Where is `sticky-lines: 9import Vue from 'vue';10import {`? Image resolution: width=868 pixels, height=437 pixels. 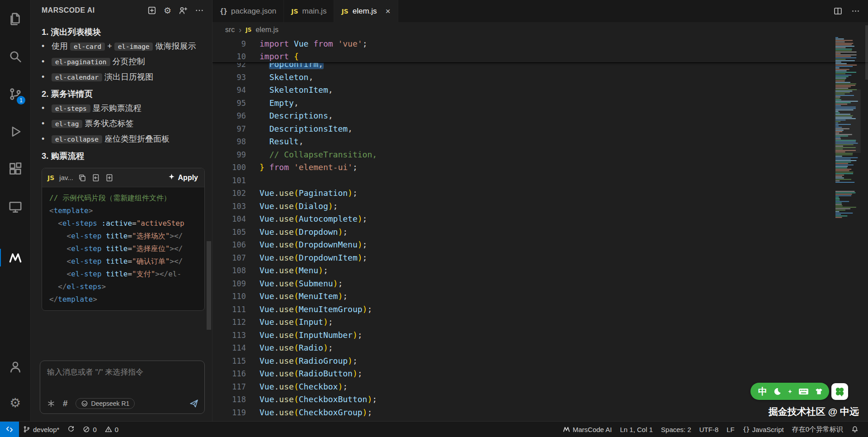 sticky-lines: 9import Vue from 'vue';10import { is located at coordinates (540, 50).